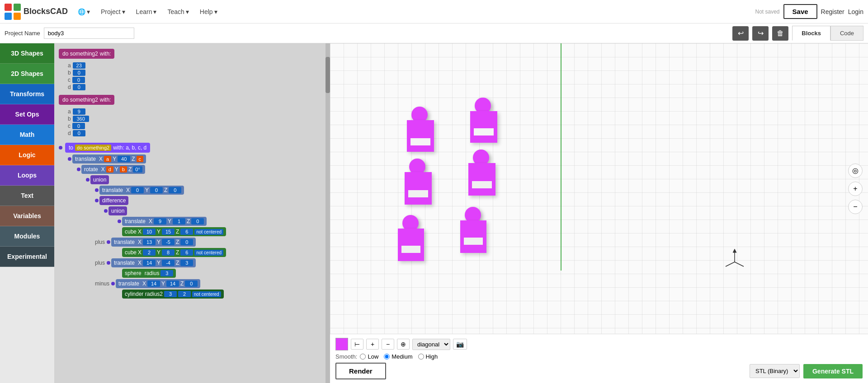  What do you see at coordinates (81, 119) in the screenshot?
I see `param2-b-input` at bounding box center [81, 119].